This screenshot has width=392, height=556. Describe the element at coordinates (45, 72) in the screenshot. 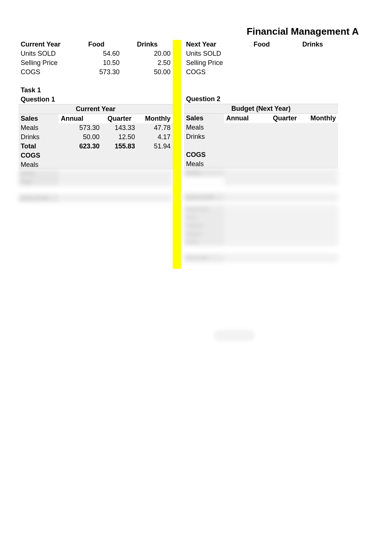

I see `label-cogs: COGS` at that location.